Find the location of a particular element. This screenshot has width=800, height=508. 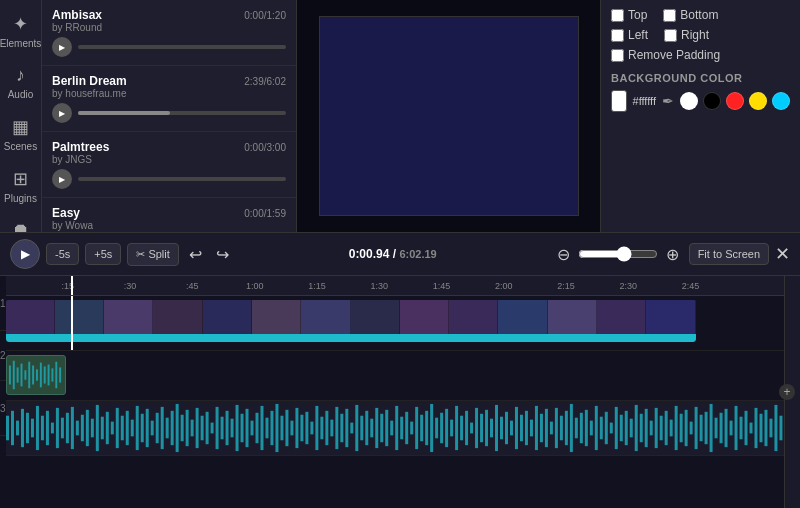

audio-track-2: Berlin Dream 2:39/6:02 by housefrau.me ▶ is located at coordinates (169, 99).